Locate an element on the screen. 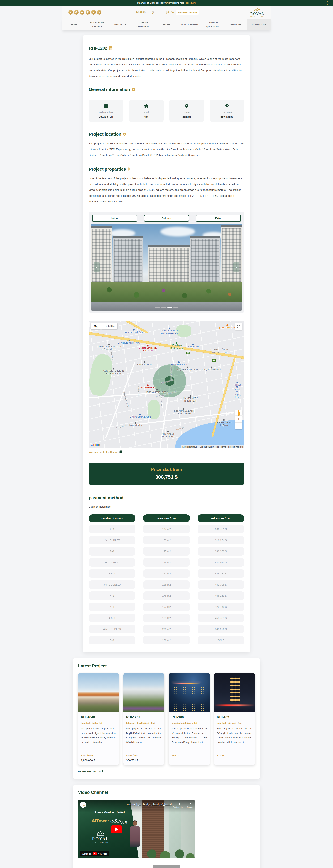 This screenshot has width=333, height=868. twitter-icon is located at coordinates (94, 12).